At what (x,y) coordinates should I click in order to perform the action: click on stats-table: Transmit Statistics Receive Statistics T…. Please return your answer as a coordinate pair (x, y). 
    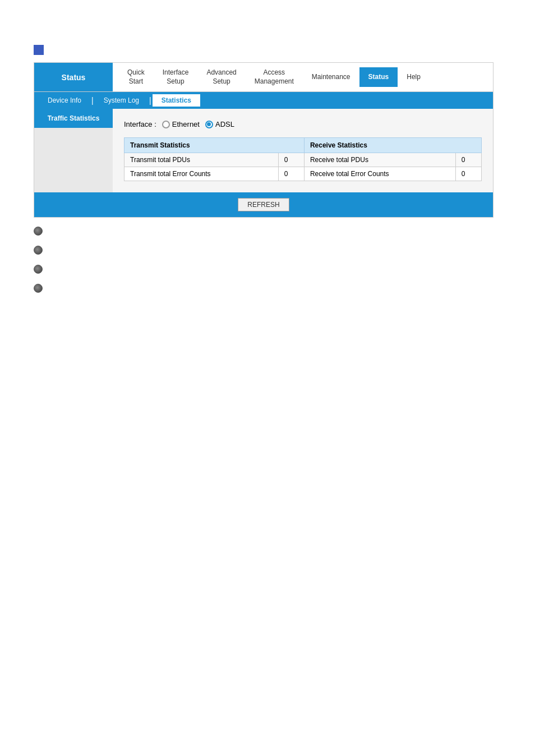
    Looking at the image, I should click on (303, 159).